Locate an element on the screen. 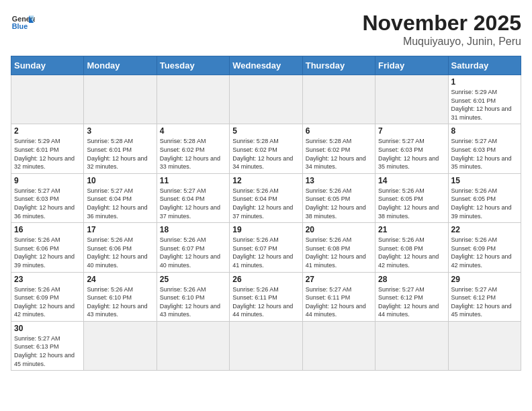  table-row: 15Sunrise: 5:26 AMSunset: 6:05 PMDayligh… is located at coordinates (484, 197).